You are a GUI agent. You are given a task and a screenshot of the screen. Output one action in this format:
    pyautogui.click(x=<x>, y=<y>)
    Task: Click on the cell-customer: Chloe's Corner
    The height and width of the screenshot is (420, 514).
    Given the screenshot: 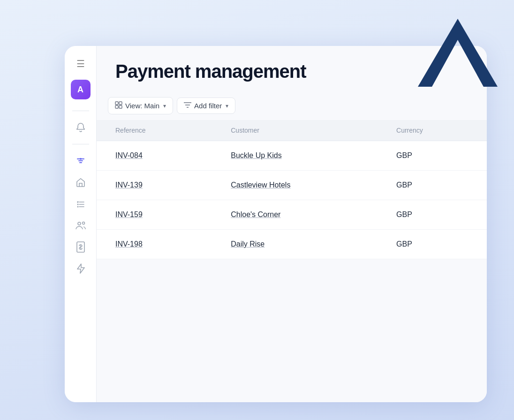 What is the action you would take?
    pyautogui.click(x=295, y=215)
    